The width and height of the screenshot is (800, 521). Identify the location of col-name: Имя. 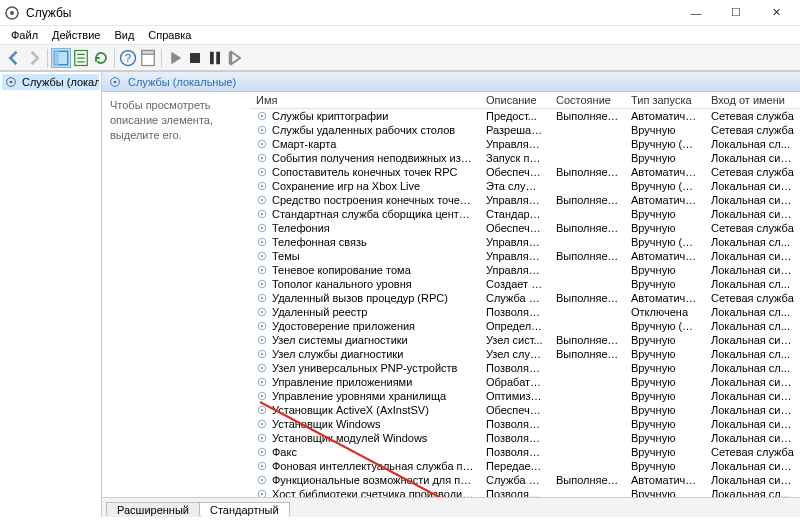
(365, 100).